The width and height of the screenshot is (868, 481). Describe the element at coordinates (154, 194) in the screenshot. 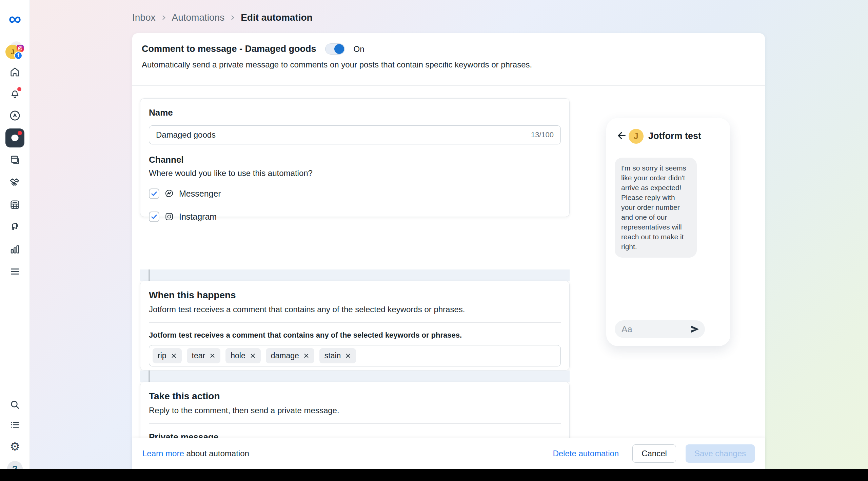

I see `messenger-checkbox` at that location.